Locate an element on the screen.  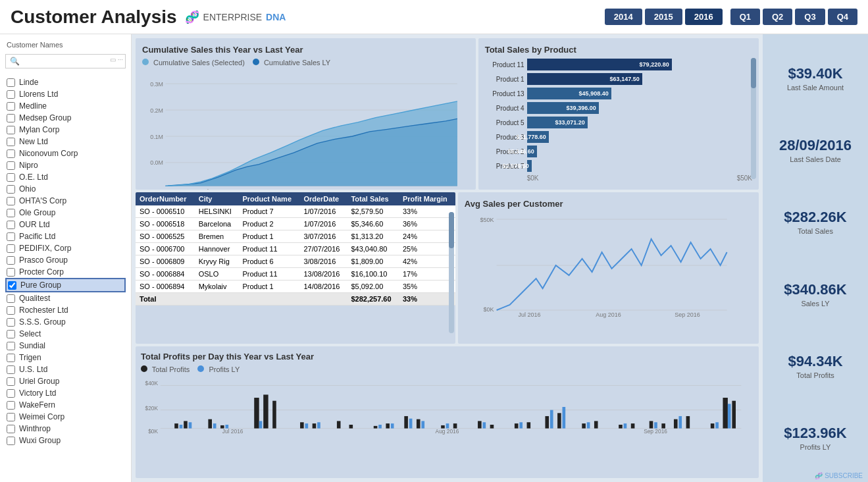
checkbox-victory-ltd is located at coordinates (11, 394).